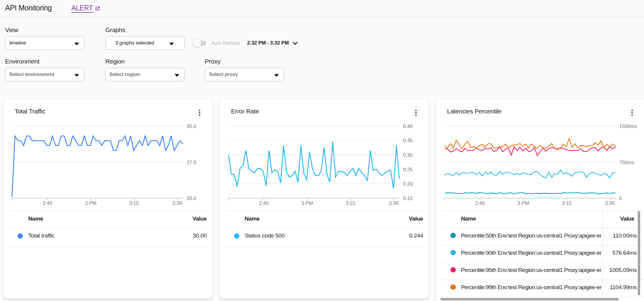 This screenshot has width=644, height=301. I want to click on svg-text: 1500ms, so click(628, 126).